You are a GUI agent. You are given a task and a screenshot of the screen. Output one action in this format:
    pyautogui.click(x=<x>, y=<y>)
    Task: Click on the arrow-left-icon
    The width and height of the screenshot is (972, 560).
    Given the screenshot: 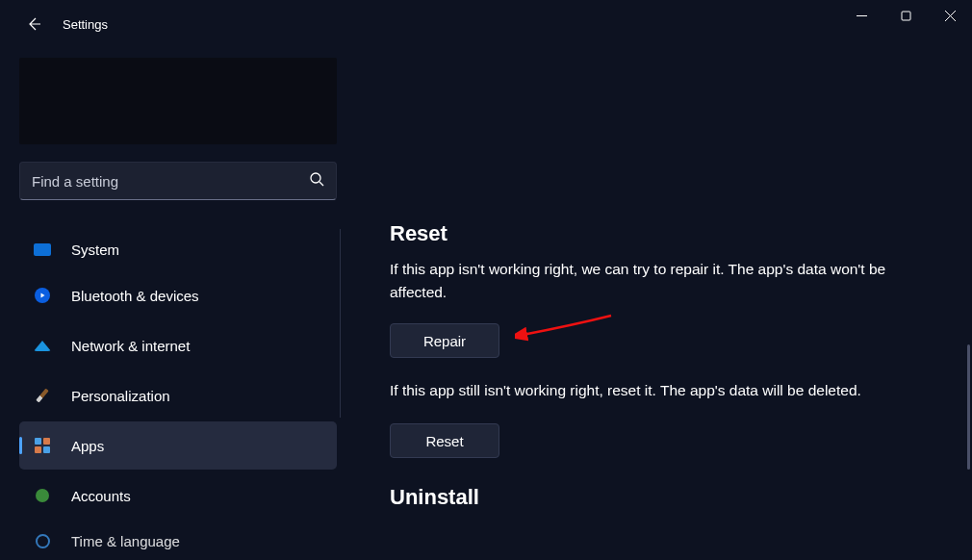 What is the action you would take?
    pyautogui.click(x=34, y=24)
    